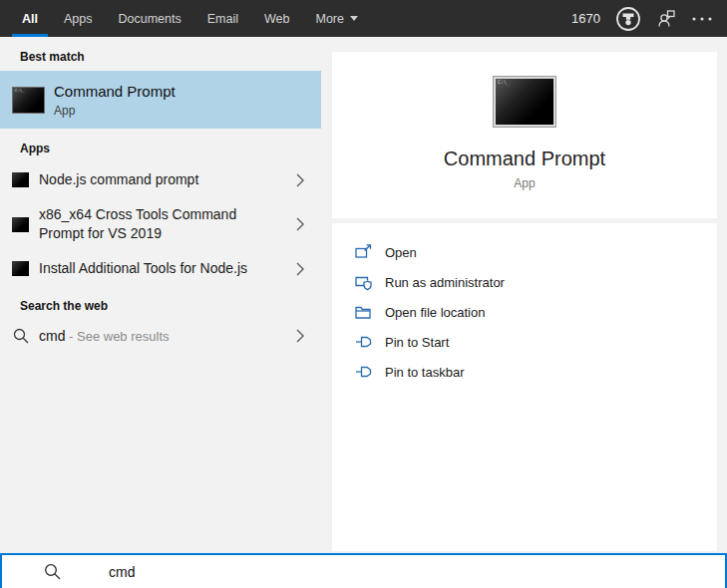 Image resolution: width=727 pixels, height=588 pixels. Describe the element at coordinates (336, 18) in the screenshot. I see `tab-more: More` at that location.